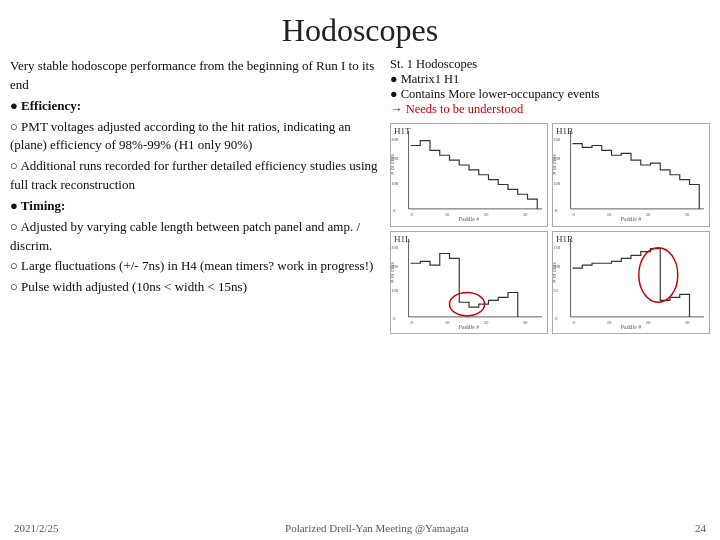 The height and width of the screenshot is (540, 720). Describe the element at coordinates (402, 239) in the screenshot. I see `chart-label-h1l: H1L` at that location.